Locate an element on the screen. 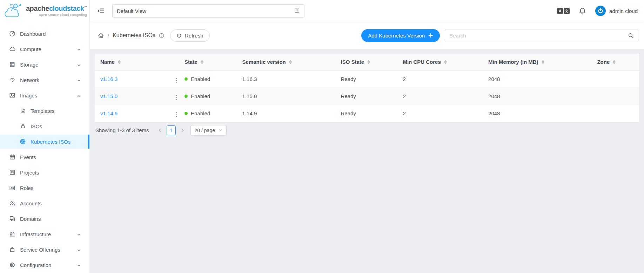 Image resolution: width=644 pixels, height=273 pixels. sidebar-item-compute: Compute is located at coordinates (45, 49).